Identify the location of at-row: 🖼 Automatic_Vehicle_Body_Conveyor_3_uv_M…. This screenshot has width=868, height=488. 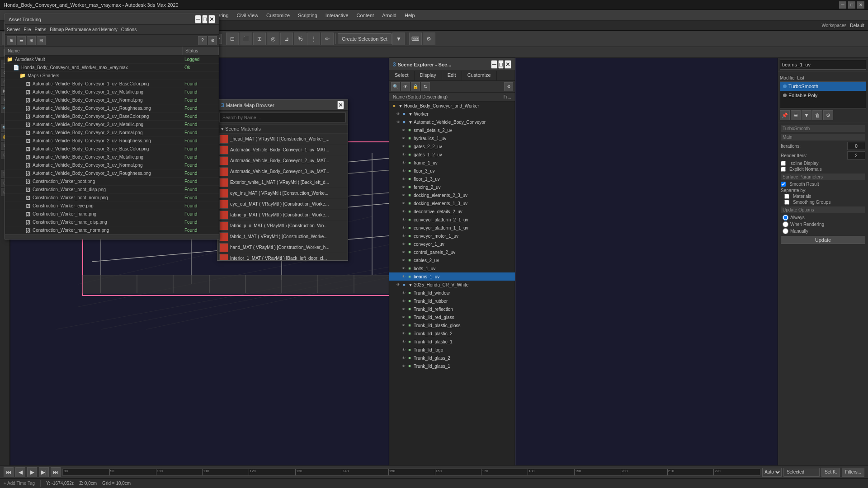
(112, 157).